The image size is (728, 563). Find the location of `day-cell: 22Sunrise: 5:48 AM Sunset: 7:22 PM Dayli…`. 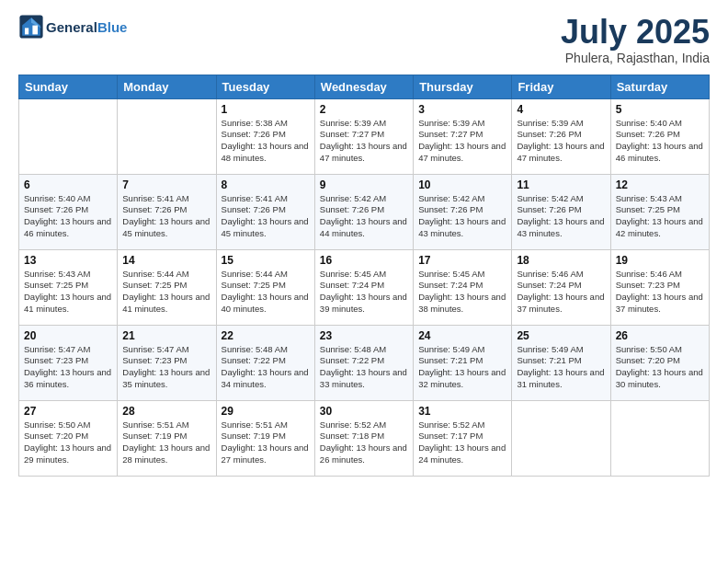

day-cell: 22Sunrise: 5:48 AM Sunset: 7:22 PM Dayli… is located at coordinates (265, 362).